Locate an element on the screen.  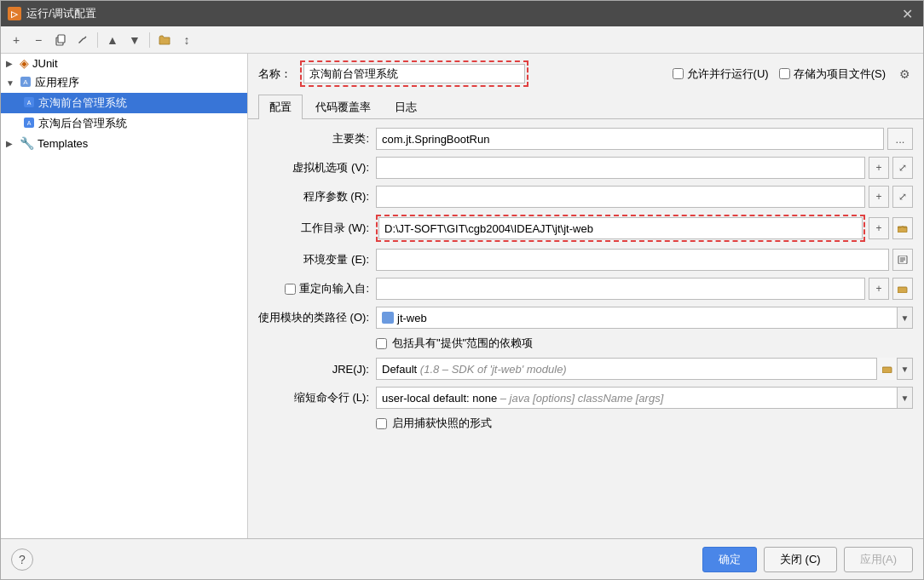
separator2 is located at coordinates (150, 40).